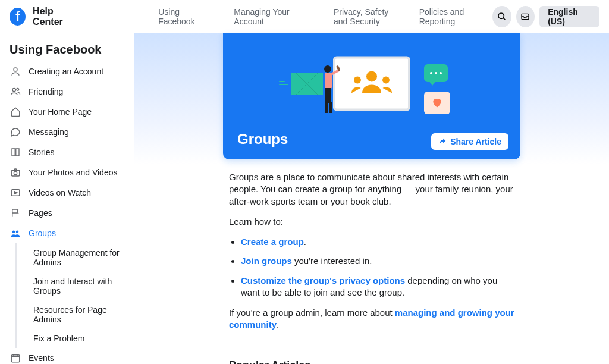 Image resolution: width=609 pixels, height=364 pixels. I want to click on sidebar-item-home-page: Your Home Page, so click(71, 112).